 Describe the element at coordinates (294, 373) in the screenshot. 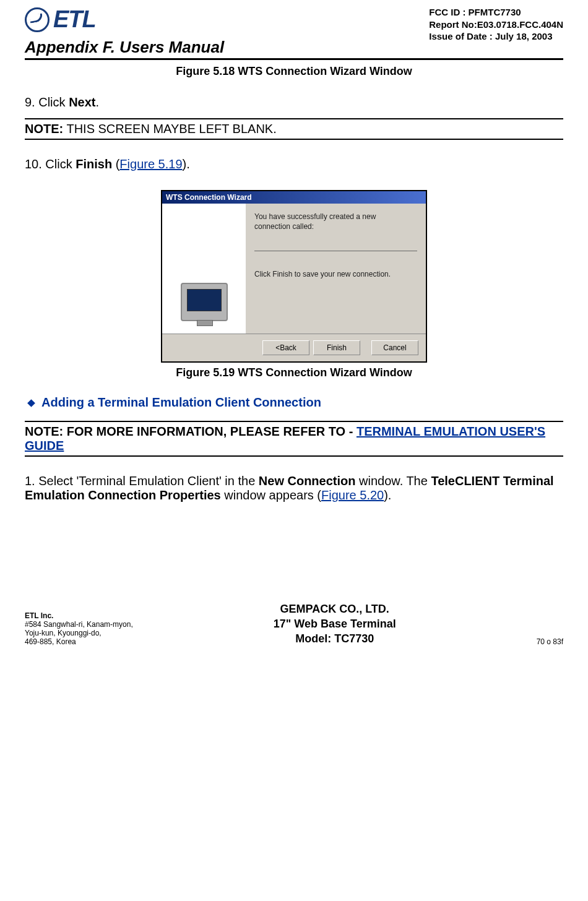

I see `figure-519-caption: Figure 5.19 WTS Connection Wizard Window` at that location.